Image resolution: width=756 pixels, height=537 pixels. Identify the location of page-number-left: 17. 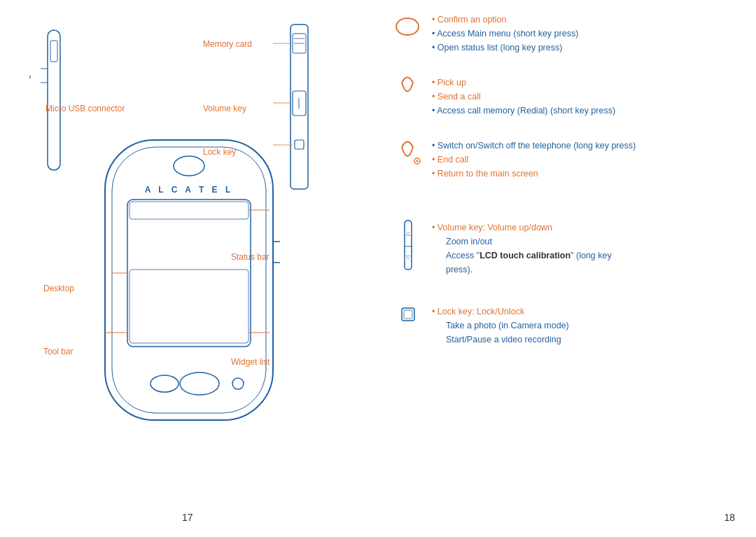
(188, 517).